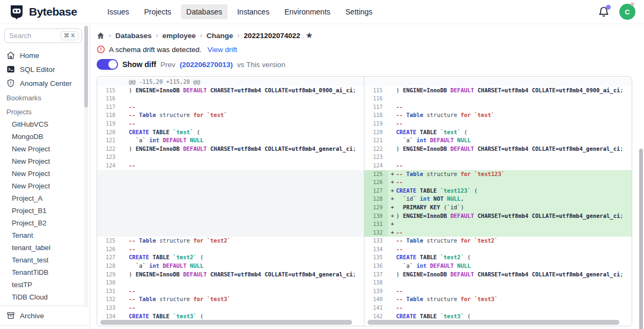  I want to click on line-number: 135, so click(376, 258).